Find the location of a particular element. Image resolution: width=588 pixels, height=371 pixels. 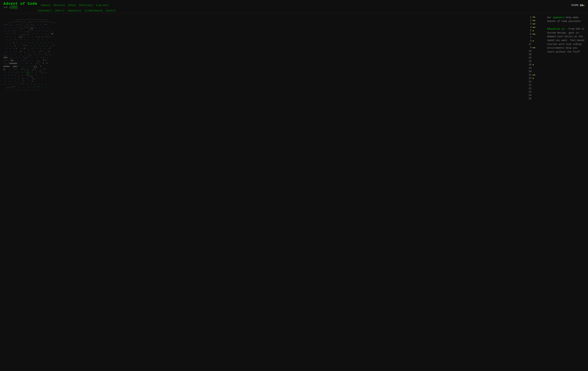

nav-sponsors: [Sponsors] is located at coordinates (74, 11).